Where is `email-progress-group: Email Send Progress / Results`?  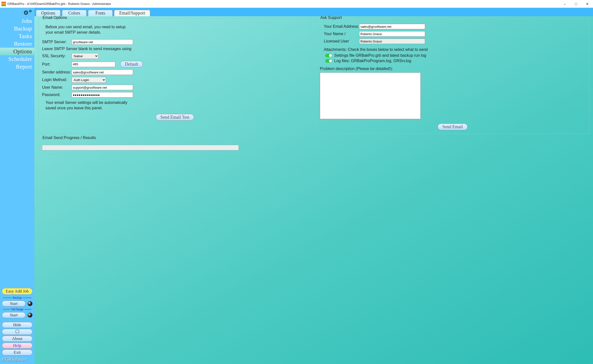 email-progress-group: Email Send Progress / Results is located at coordinates (147, 146).